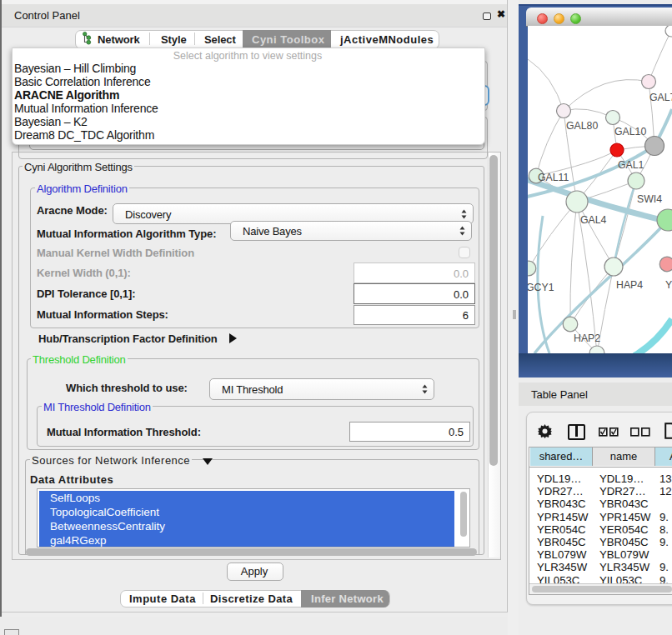 The width and height of the screenshot is (672, 635). Describe the element at coordinates (554, 178) in the screenshot. I see `svg-text: GAL11` at that location.